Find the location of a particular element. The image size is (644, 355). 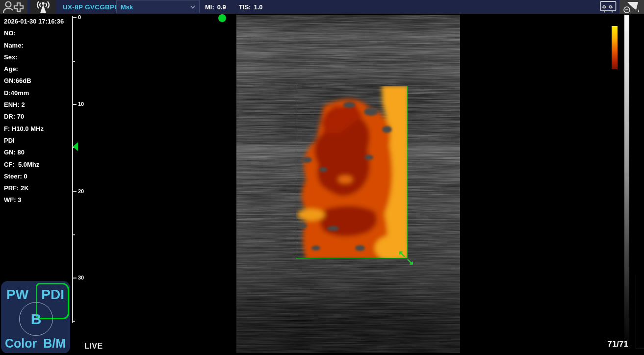

info-field-enh: ENH: 2 is located at coordinates (38, 107).